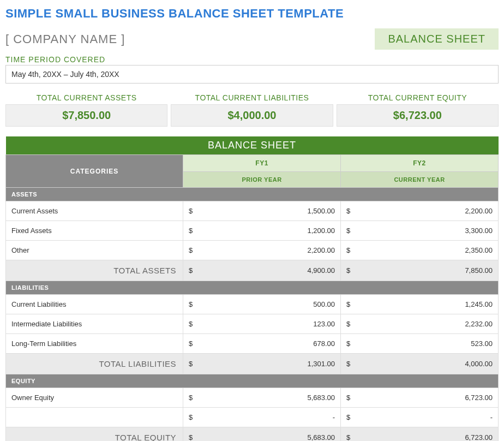  I want to click on table-title-row: BALANCE SHEET, so click(252, 146).